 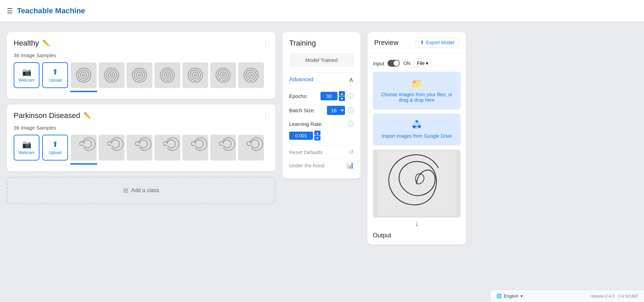 I want to click on version-label: release-2-4-5 · 2.4.5#18d7, so click(x=614, y=296).